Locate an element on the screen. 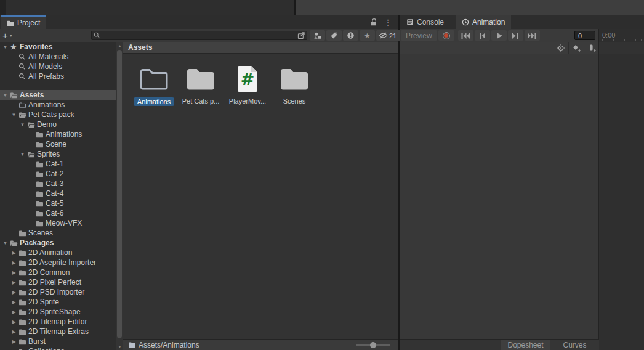  asset-item-pet-cats-p: Pet Cats p... is located at coordinates (201, 84).